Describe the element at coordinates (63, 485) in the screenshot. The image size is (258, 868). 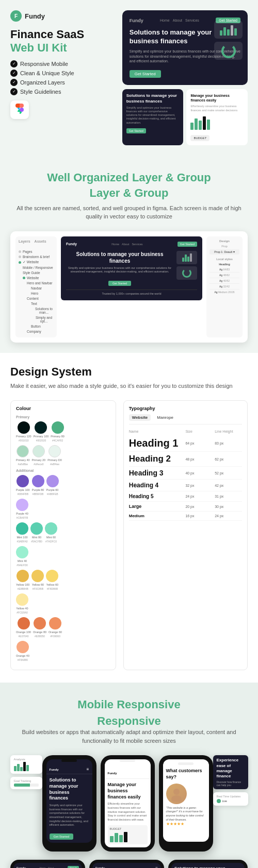
I see `purple-swatches: Purple 100 #6B4FBB Purple 80 #8B6FDB Pur…` at that location.